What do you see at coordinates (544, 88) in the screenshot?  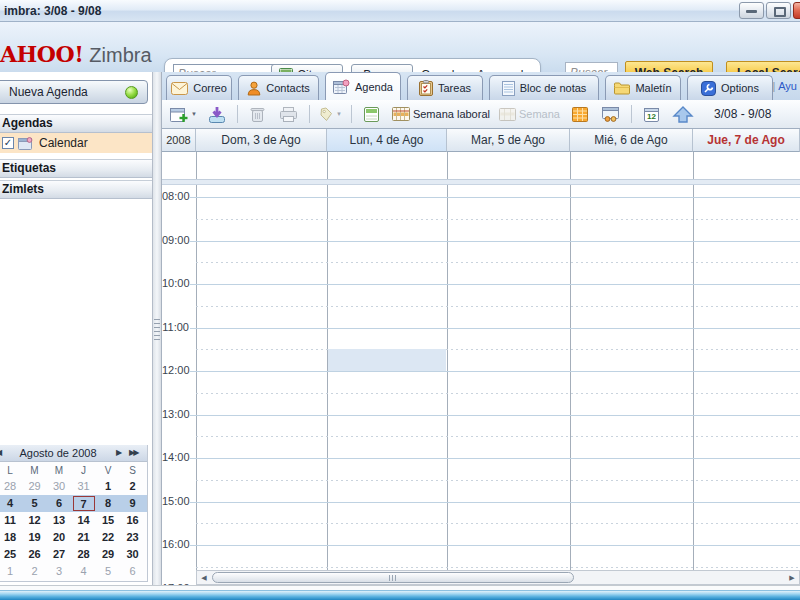 I see `tab-bloc-de-notas: Bloc de notas` at bounding box center [544, 88].